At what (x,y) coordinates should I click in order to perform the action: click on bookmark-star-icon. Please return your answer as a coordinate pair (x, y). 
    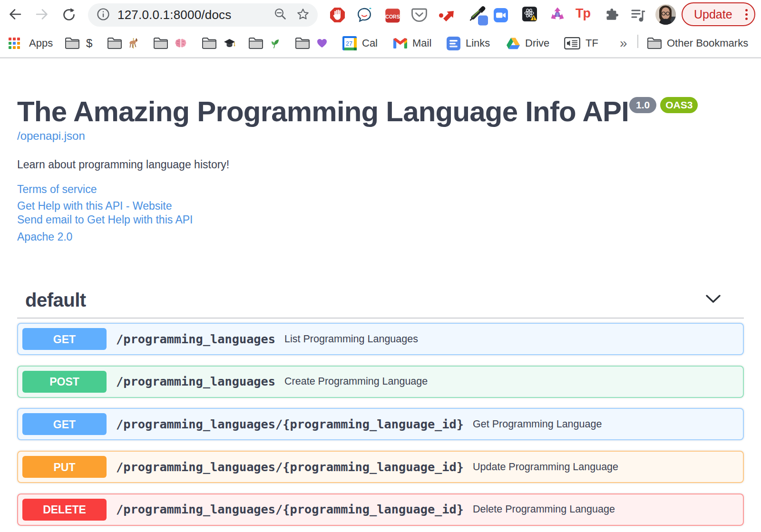
    Looking at the image, I should click on (303, 15).